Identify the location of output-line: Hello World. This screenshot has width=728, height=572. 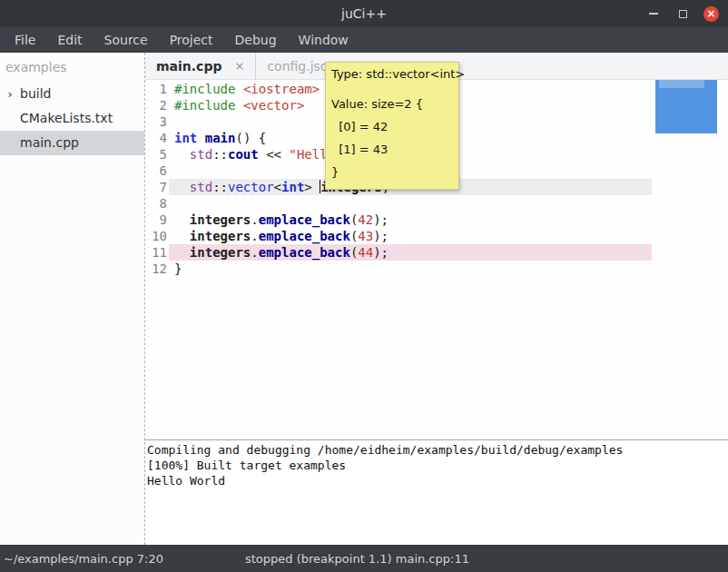
(437, 481).